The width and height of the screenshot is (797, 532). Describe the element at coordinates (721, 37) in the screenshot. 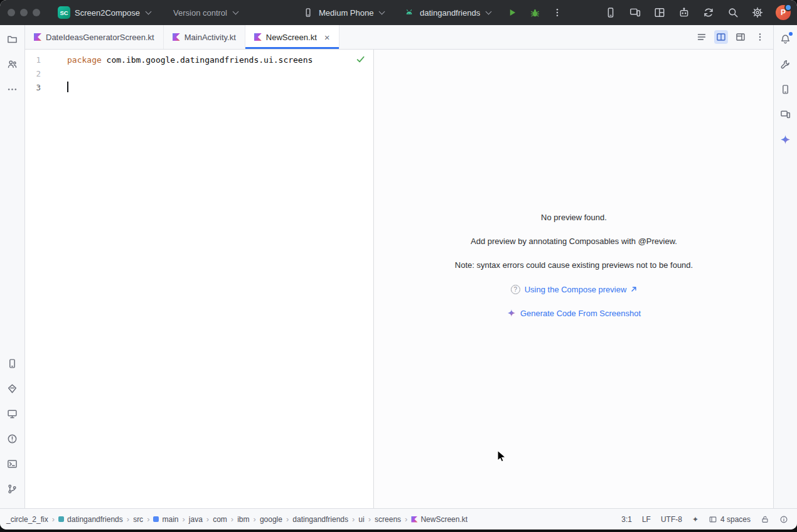

I see `split-editor-icon` at that location.